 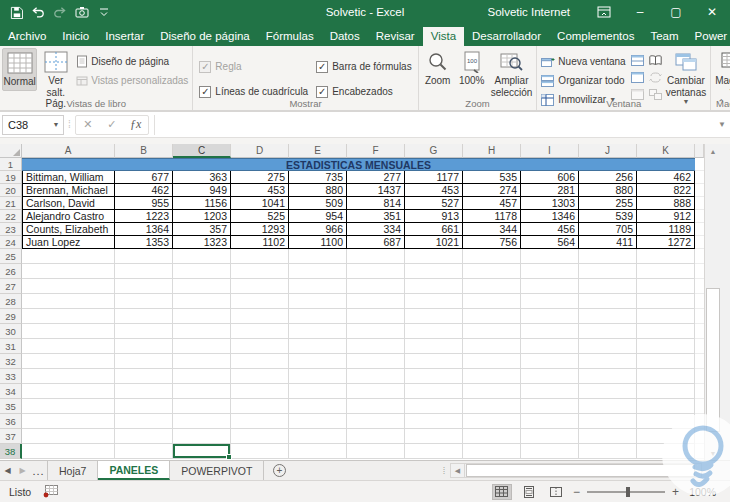 What do you see at coordinates (144, 204) in the screenshot?
I see `cell-value: 955` at bounding box center [144, 204].